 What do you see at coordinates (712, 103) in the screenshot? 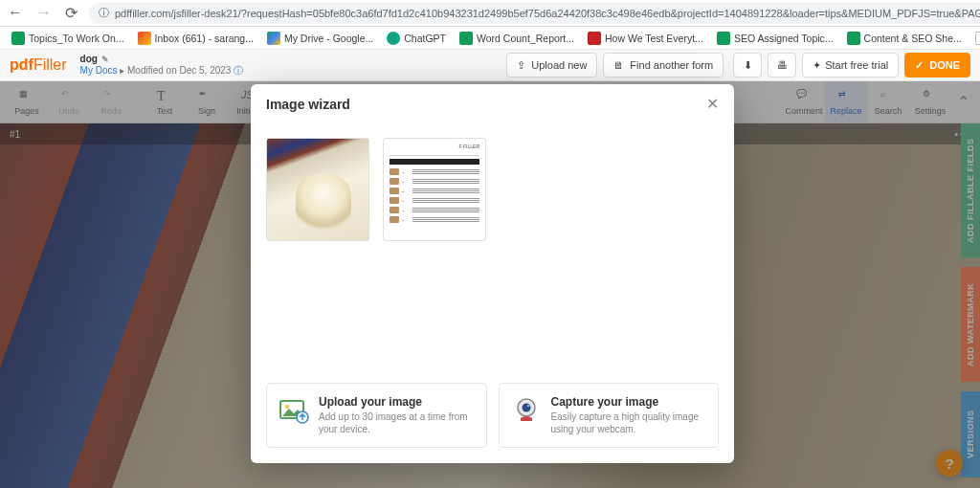
I see `close-button: ✕` at bounding box center [712, 103].